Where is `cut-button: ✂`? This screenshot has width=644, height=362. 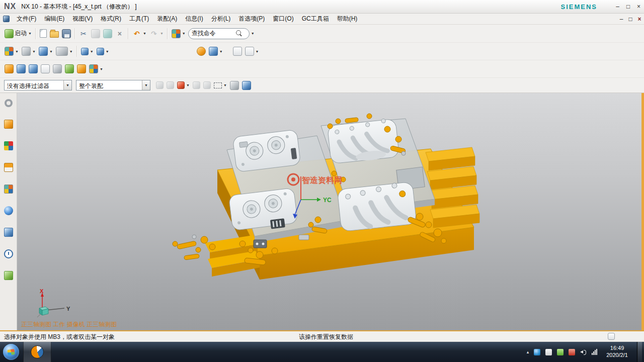
cut-button: ✂ is located at coordinates (84, 34).